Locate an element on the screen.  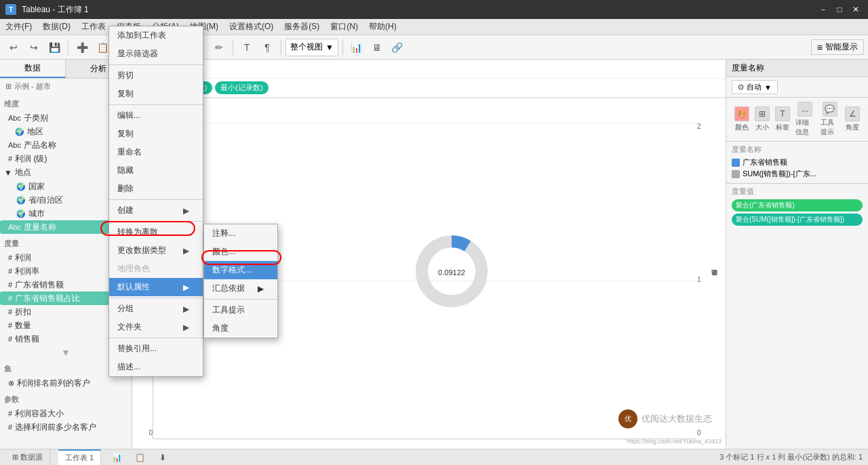
smart-display-button: ≡ 智能显示 is located at coordinates (837, 47).